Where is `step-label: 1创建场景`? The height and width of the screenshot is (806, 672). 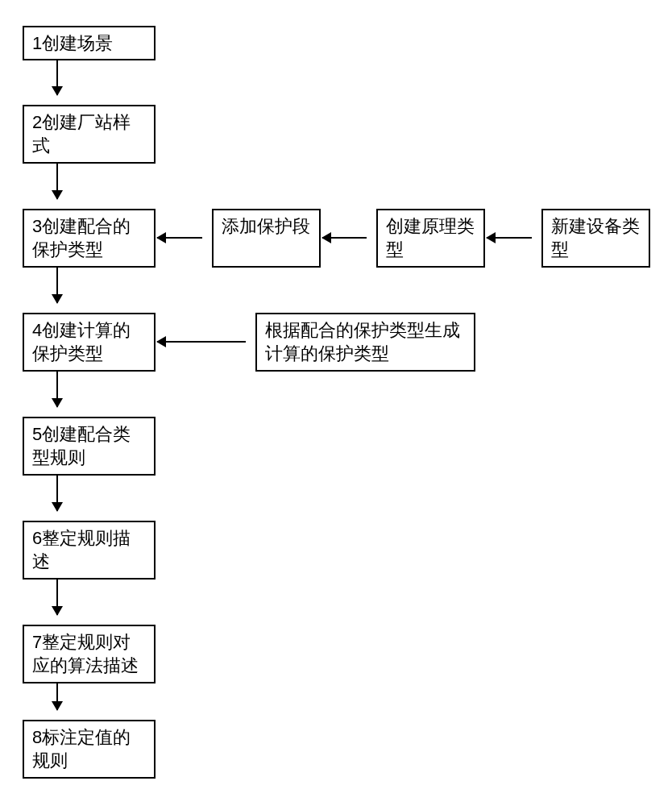 step-label: 1创建场景 is located at coordinates (73, 44).